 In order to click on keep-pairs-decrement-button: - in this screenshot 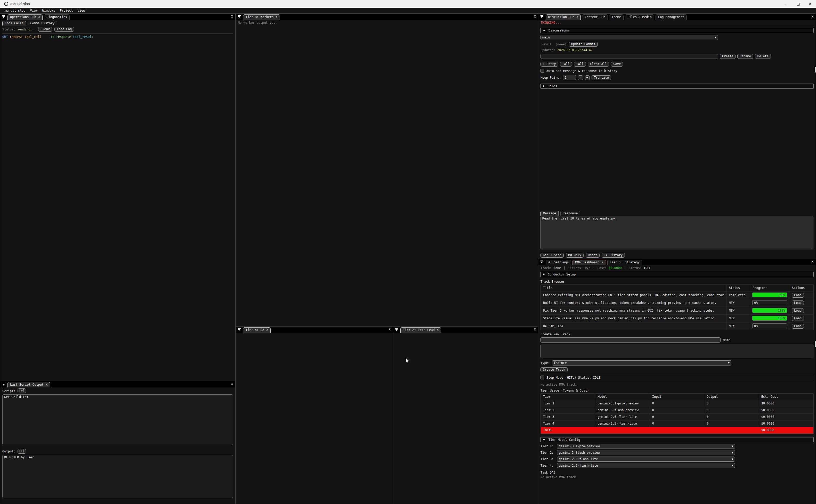, I will do `click(580, 78)`.